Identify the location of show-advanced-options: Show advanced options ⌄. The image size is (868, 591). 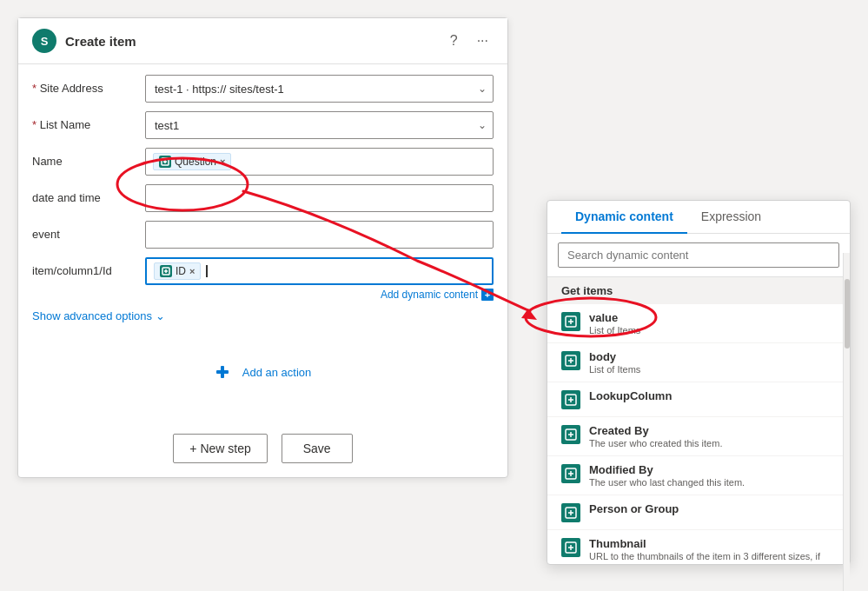
(262, 316).